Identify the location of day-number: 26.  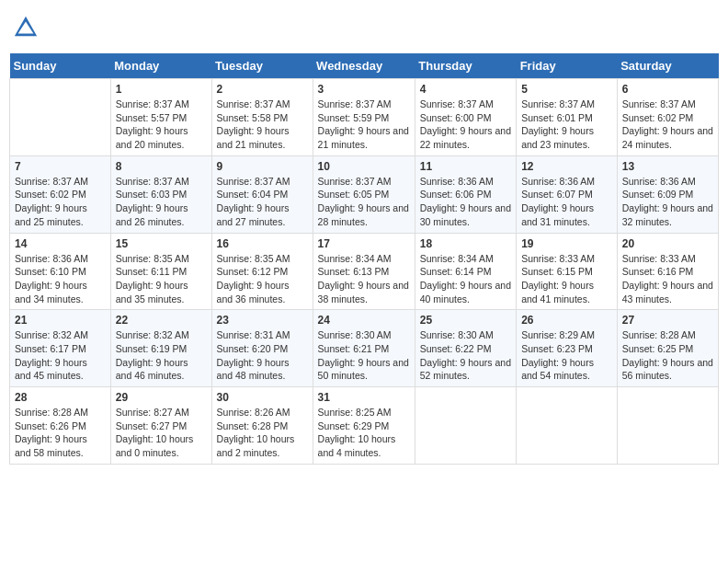
(566, 320).